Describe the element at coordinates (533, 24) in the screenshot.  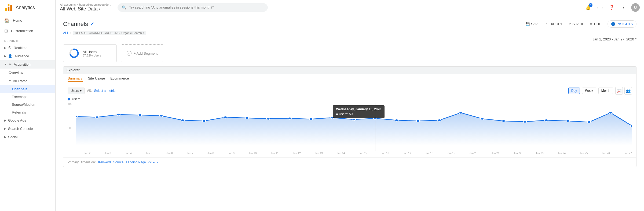
I see `save-button: 💾 SAVE` at that location.